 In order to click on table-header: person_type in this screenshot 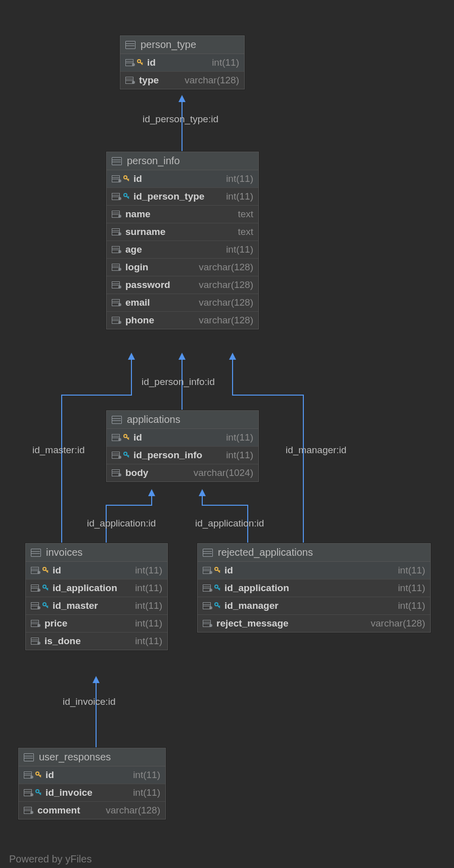, I will do `click(182, 45)`.